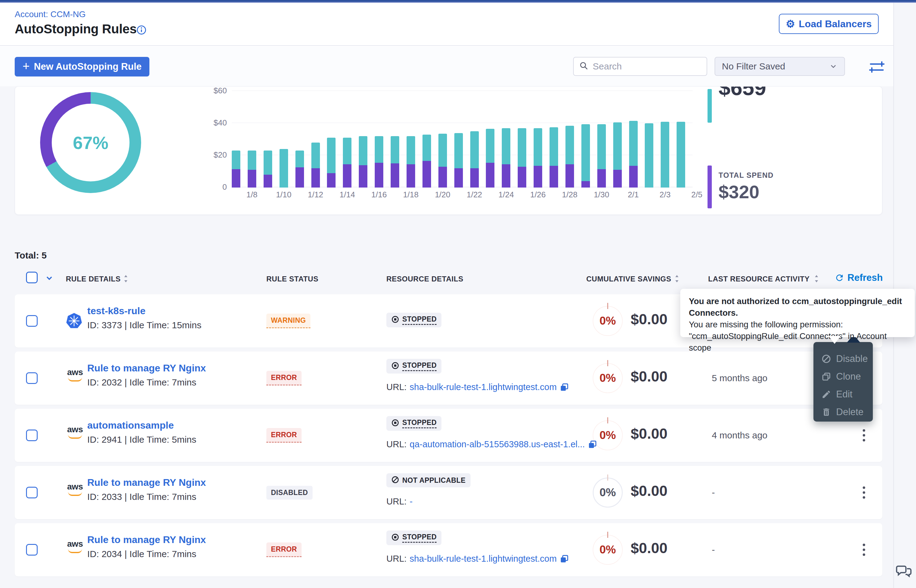 This screenshot has width=916, height=588. What do you see at coordinates (835, 24) in the screenshot?
I see `load-balancers-label: Load Balancers` at bounding box center [835, 24].